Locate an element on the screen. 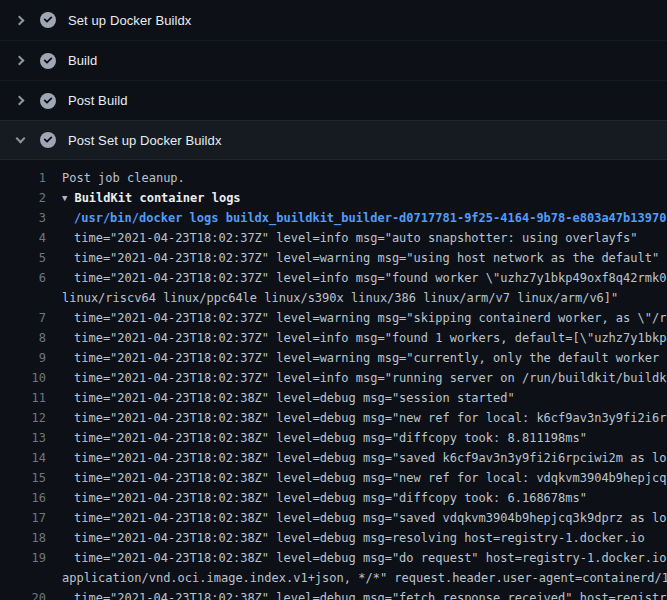 The image size is (667, 600). log-group-label: BuildKit container logs is located at coordinates (157, 198).